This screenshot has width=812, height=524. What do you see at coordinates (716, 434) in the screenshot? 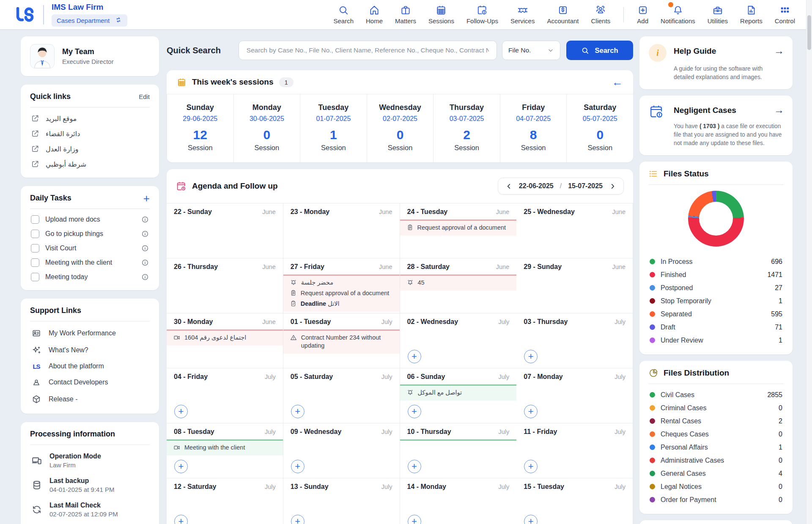
I see `legend-row: Cheques Cases 0` at bounding box center [716, 434].